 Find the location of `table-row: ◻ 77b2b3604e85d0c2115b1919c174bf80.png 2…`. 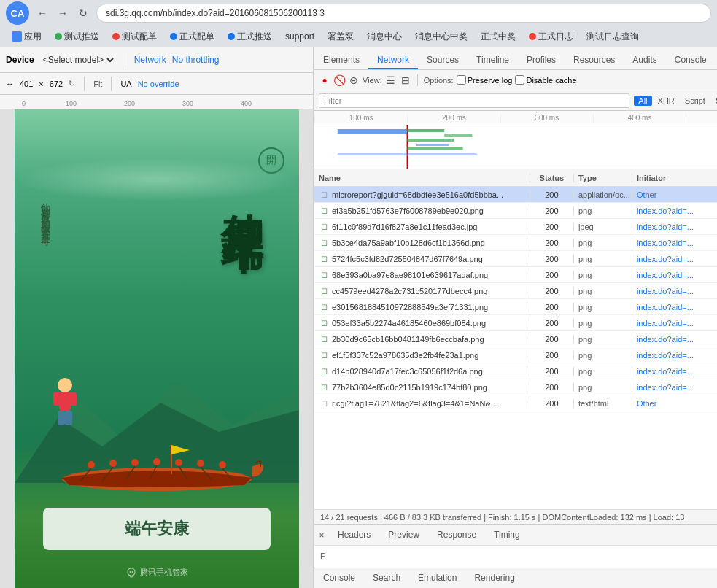

table-row: ◻ 77b2b3604e85d0c2115b1919c174bf80.png 2… is located at coordinates (516, 387).